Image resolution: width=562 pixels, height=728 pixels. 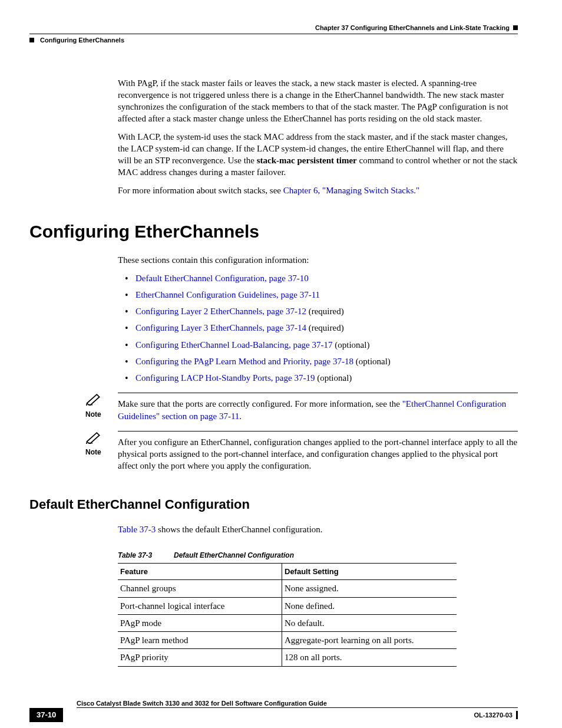 What do you see at coordinates (234, 555) in the screenshot?
I see `table-caption-title: Default EtherChannel Configuration` at bounding box center [234, 555].